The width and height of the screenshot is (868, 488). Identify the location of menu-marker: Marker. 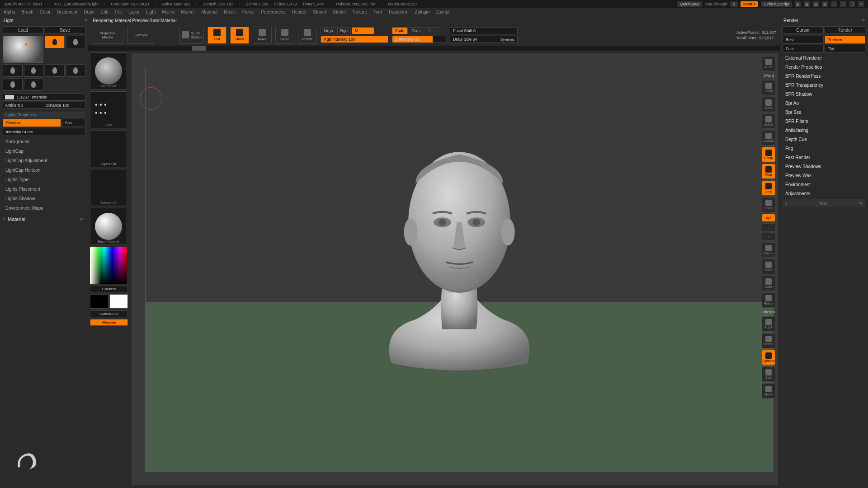
(188, 12).